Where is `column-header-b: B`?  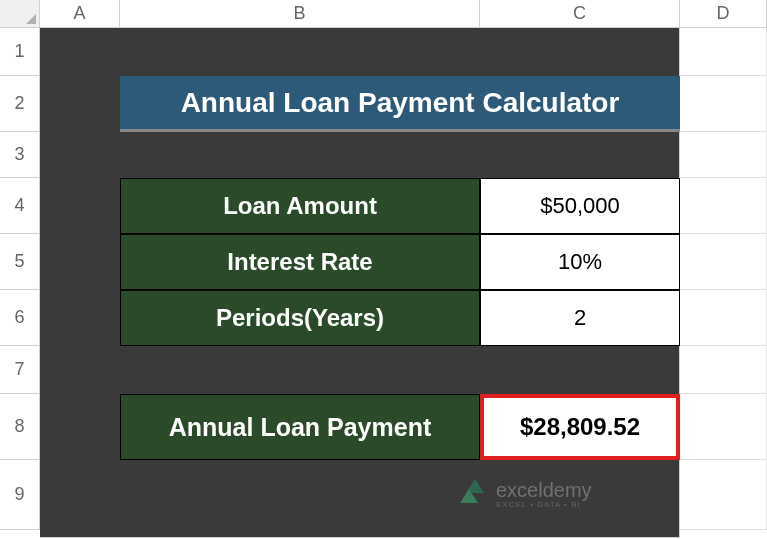 column-header-b: B is located at coordinates (300, 14).